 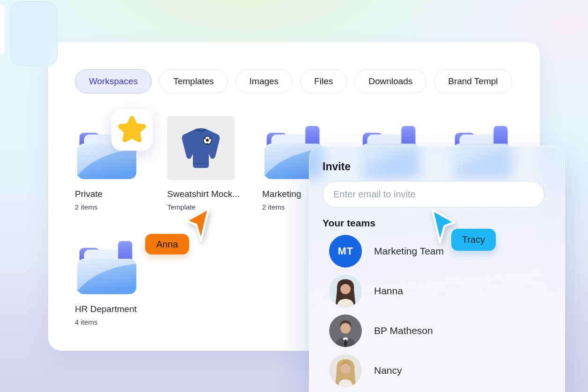 What do you see at coordinates (113, 81) in the screenshot?
I see `tab-workspaces: Workspaces` at bounding box center [113, 81].